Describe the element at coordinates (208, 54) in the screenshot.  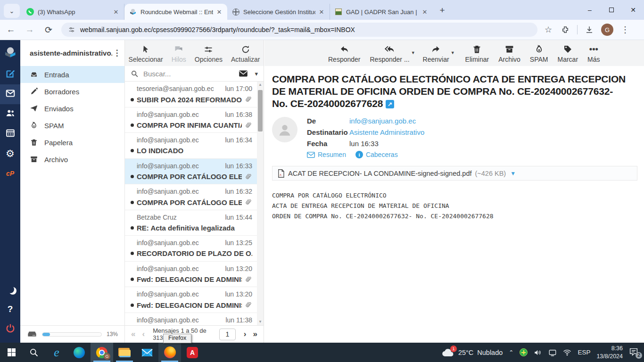
I see `options-button: Opciones` at that location.